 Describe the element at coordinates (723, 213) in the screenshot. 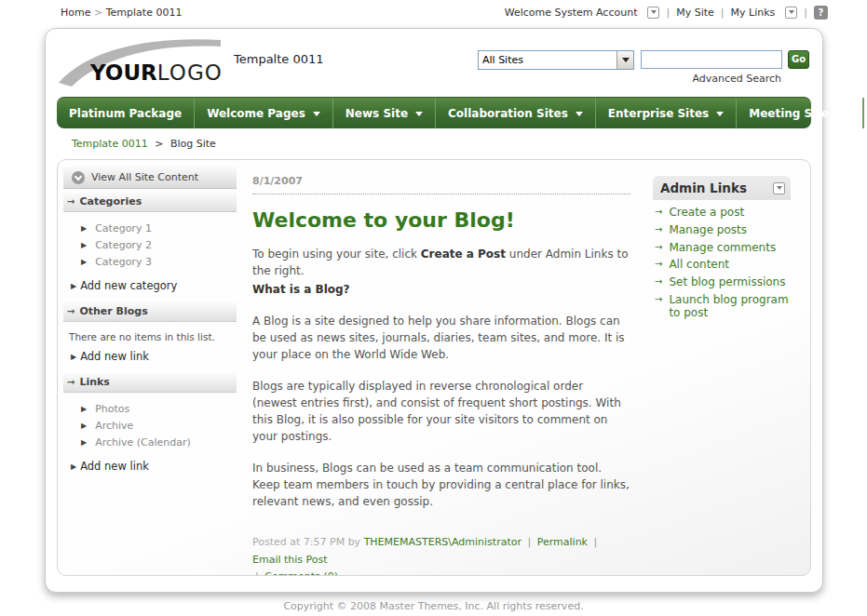

I see `admin-link-create-a-post: → Create a post` at that location.